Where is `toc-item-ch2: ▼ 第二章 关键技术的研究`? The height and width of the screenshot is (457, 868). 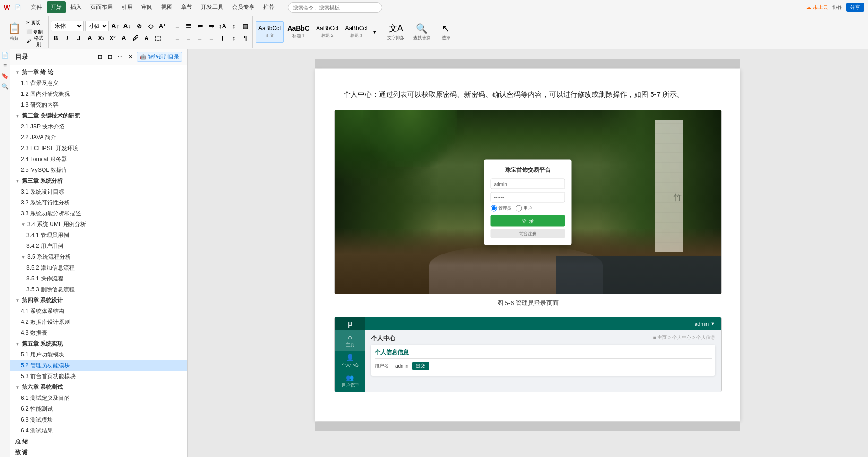 toc-item-ch2: ▼ 第二章 关键技术的研究 is located at coordinates (99, 116).